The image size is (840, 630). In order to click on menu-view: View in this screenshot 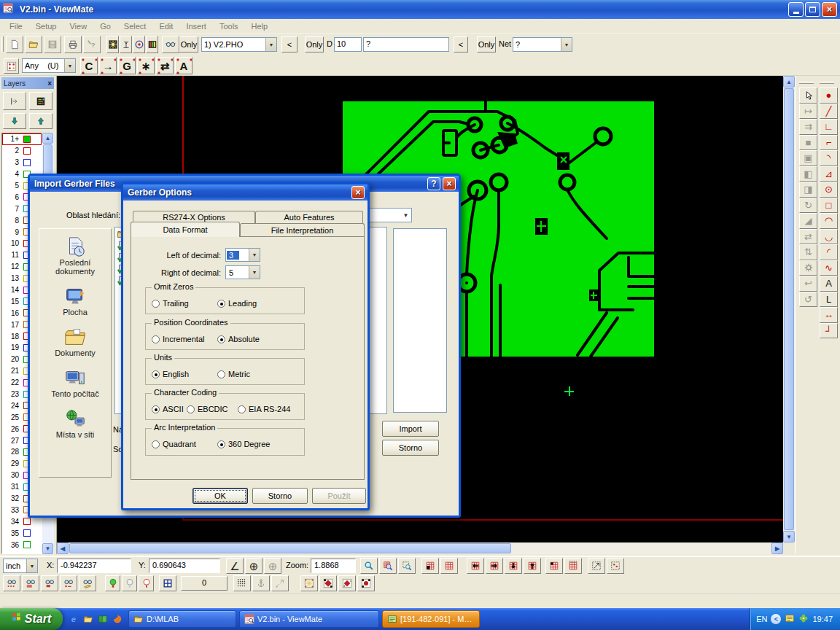, I will do `click(78, 26)`.